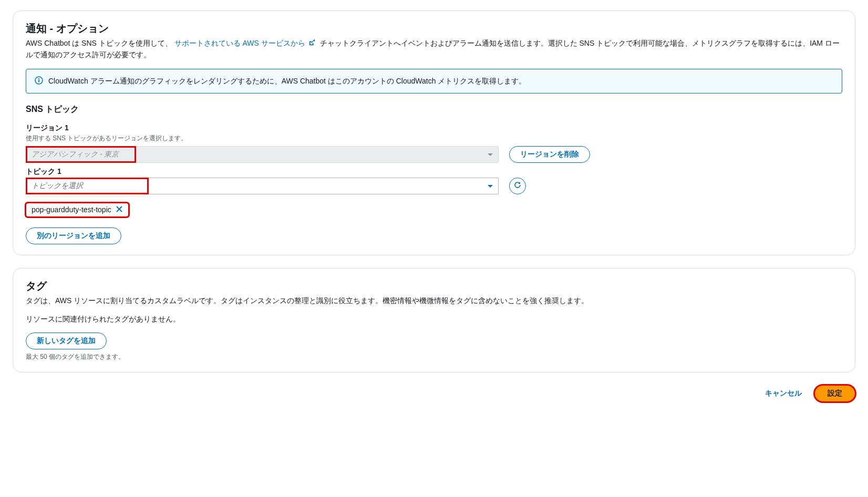  I want to click on delete-region-button: リージョンを削除, so click(550, 154).